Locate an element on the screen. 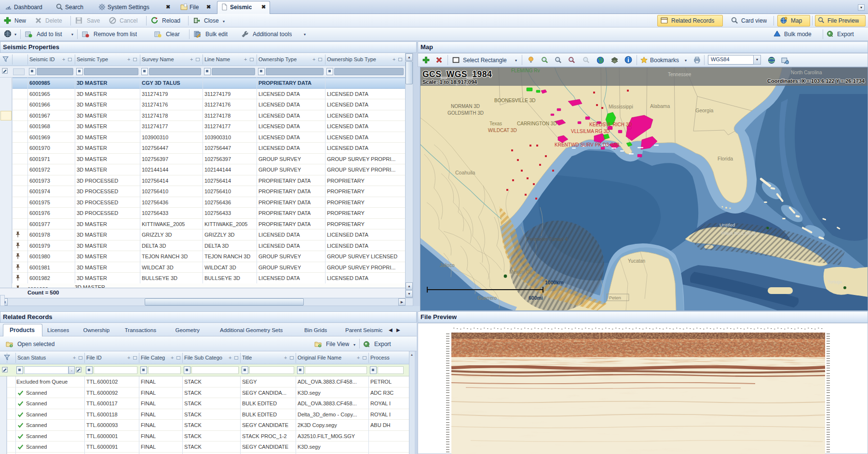 This screenshot has width=868, height=454. svg-text: Coahuila is located at coordinates (465, 173).